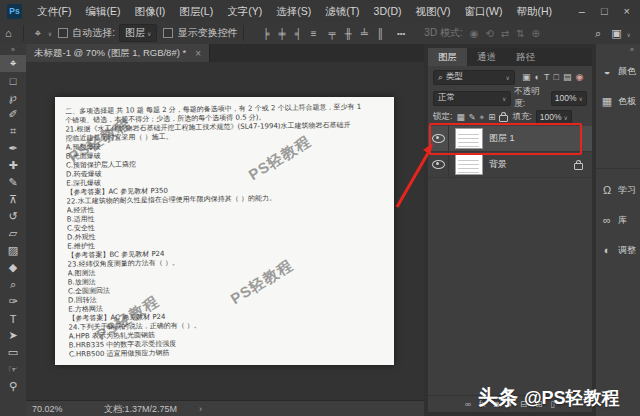 The width and height of the screenshot is (640, 416). Describe the element at coordinates (198, 54) in the screenshot. I see `tab-close-icon: ×` at that location.